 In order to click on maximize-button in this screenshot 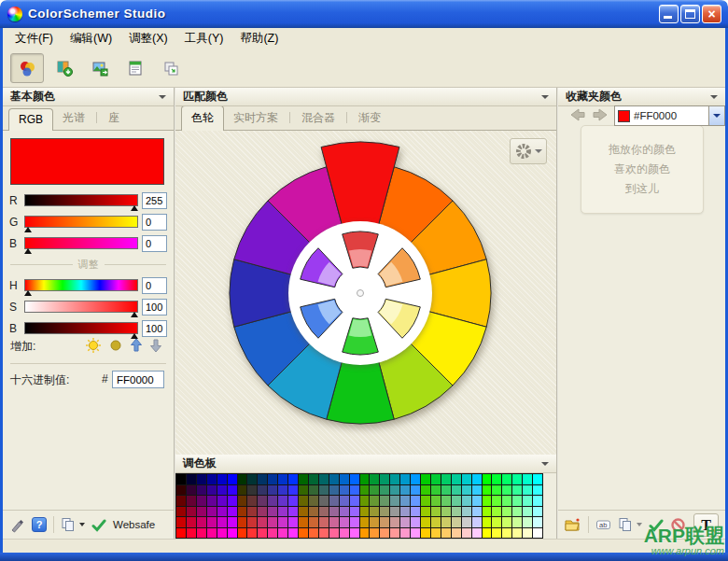, I will do `click(691, 14)`.